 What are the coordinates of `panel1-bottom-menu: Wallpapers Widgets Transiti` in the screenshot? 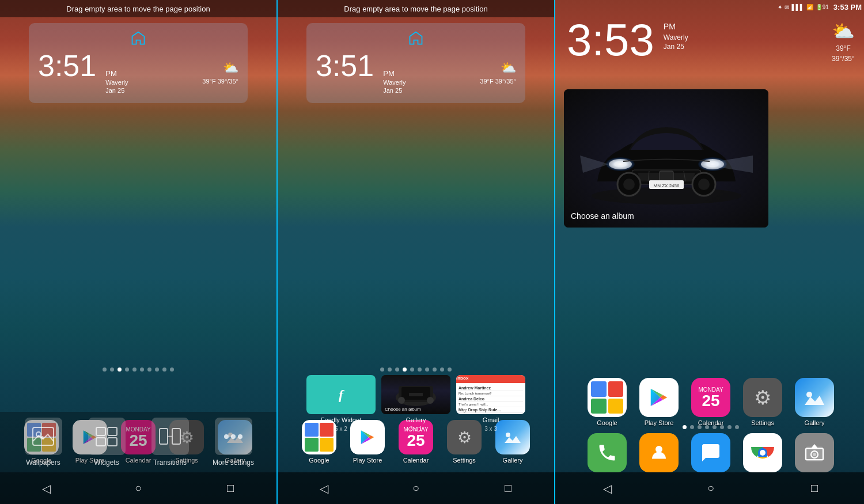 It's located at (138, 442).